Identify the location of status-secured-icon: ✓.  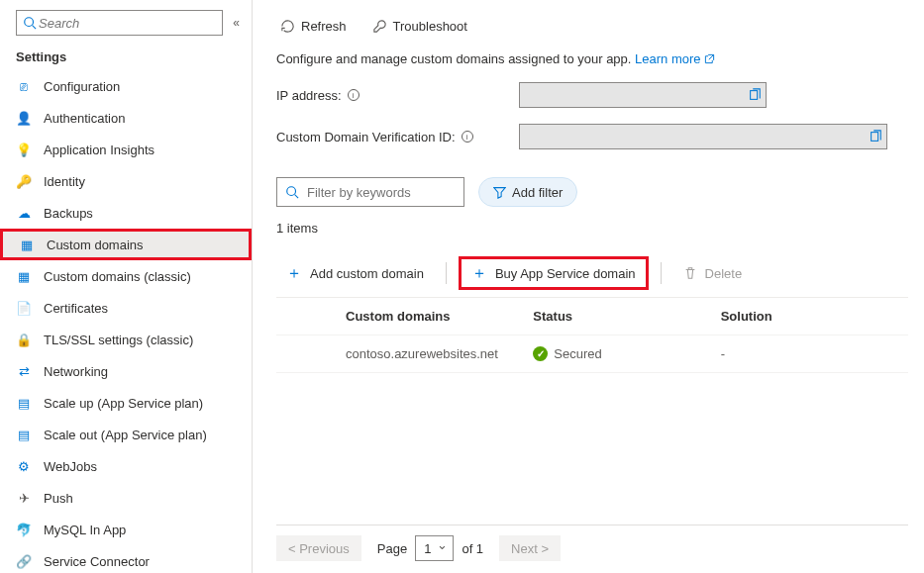
(541, 354).